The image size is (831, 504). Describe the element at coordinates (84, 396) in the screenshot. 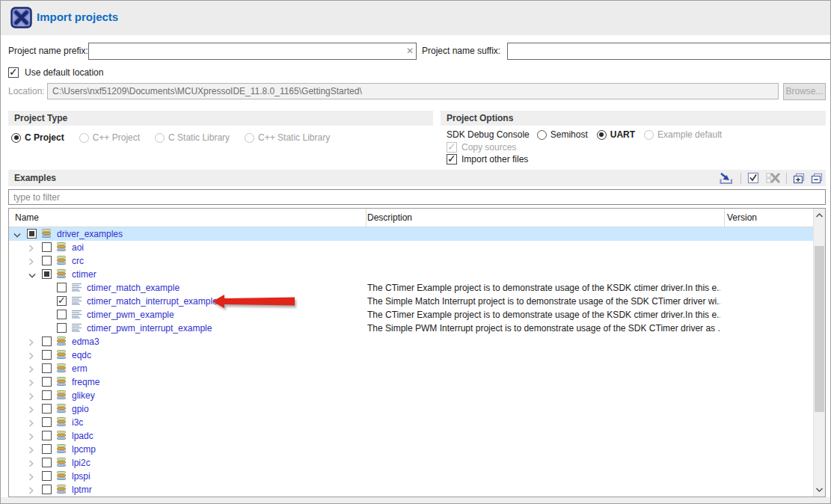

I see `row-label: glikey` at that location.